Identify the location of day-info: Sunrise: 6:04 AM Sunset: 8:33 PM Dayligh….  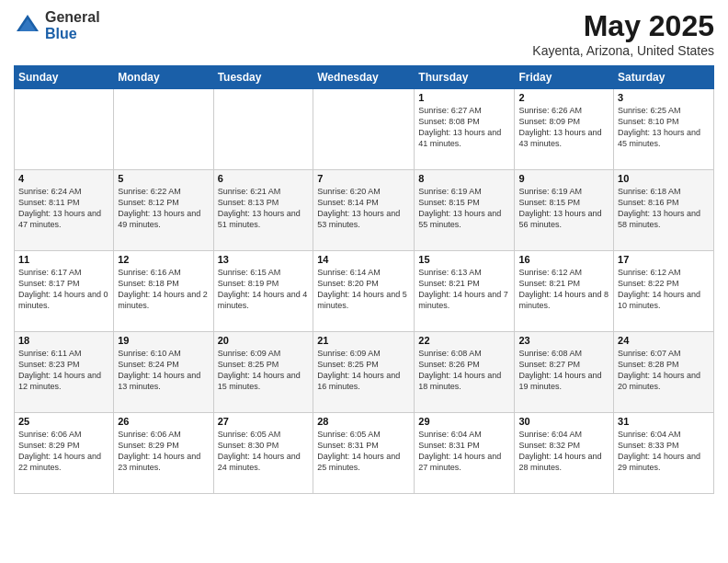
(664, 451).